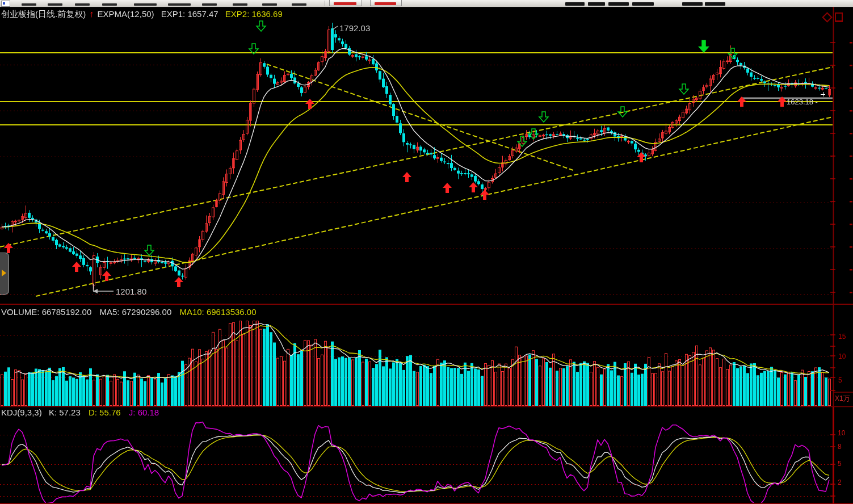 The image size is (853, 504). Describe the element at coordinates (22, 412) in the screenshot. I see `kdj-indicator-name: KDJ(9,3,3)` at that location.